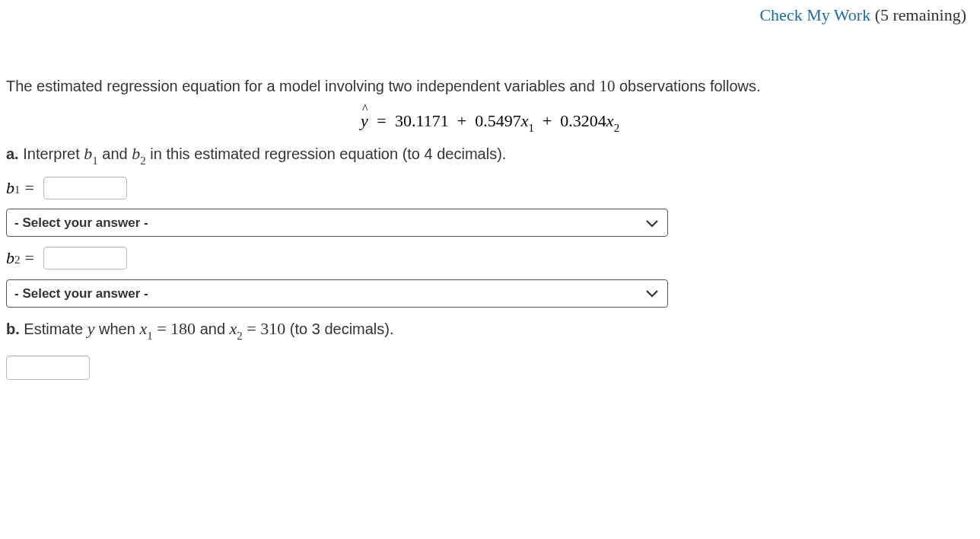 The height and width of the screenshot is (539, 980). Describe the element at coordinates (13, 329) in the screenshot. I see `part-b-label: b.` at that location.